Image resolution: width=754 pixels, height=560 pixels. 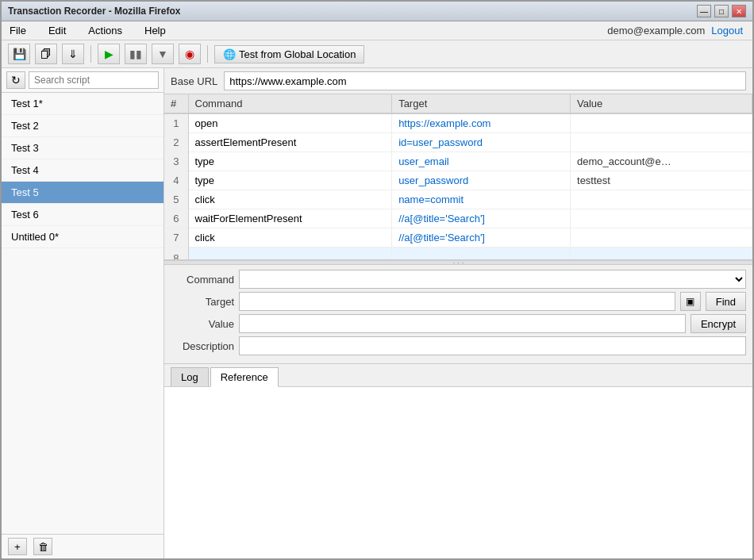 What do you see at coordinates (721, 11) in the screenshot?
I see `window-controls: — □ ✕` at bounding box center [721, 11].